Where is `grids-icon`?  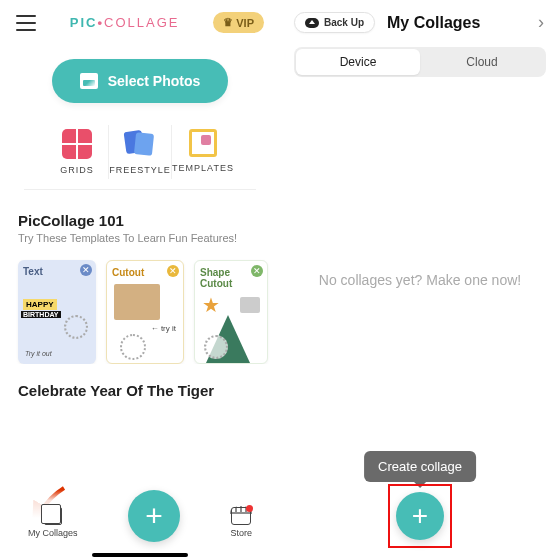
grids-icon is located at coordinates (77, 144).